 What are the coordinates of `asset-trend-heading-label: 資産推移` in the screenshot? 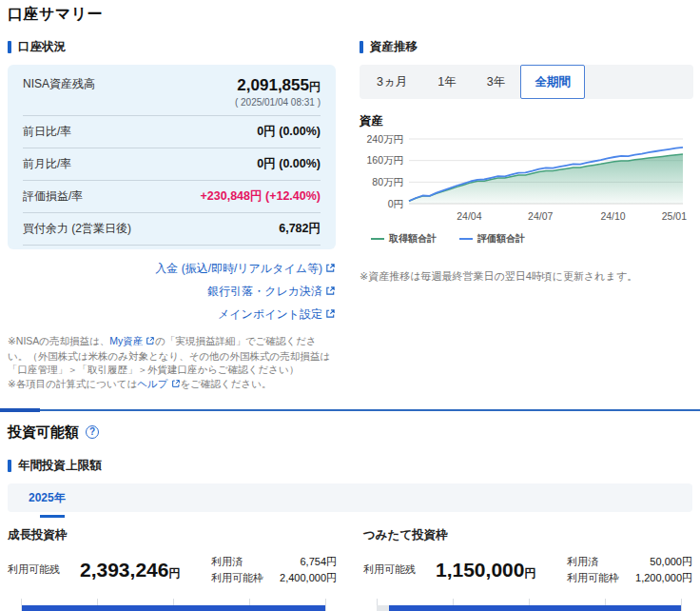 It's located at (394, 48).